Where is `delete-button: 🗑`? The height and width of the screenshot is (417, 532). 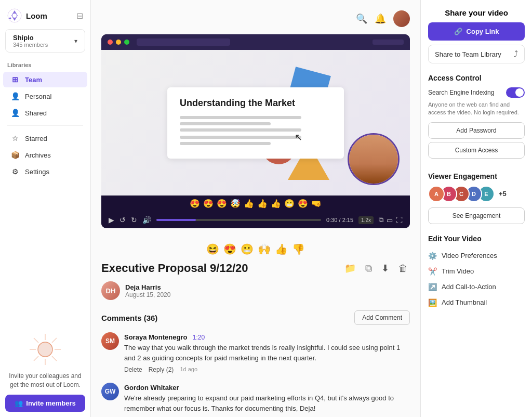 delete-button: 🗑 is located at coordinates (403, 268).